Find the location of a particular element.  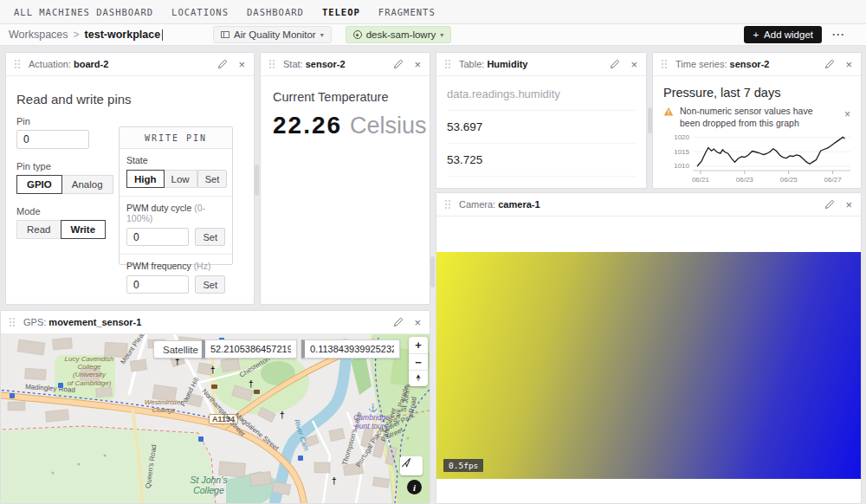

actuation-heading: Read and write pins is located at coordinates (130, 99).